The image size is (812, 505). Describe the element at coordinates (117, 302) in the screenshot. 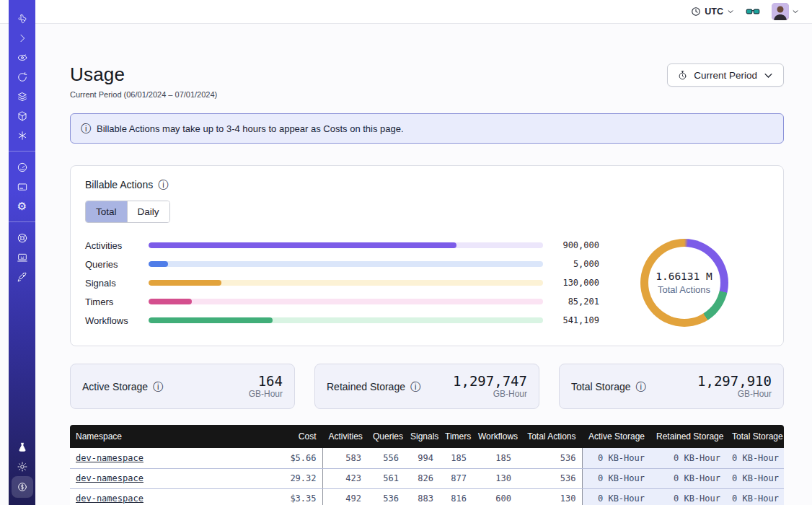

I see `bar-label: Timers` at that location.